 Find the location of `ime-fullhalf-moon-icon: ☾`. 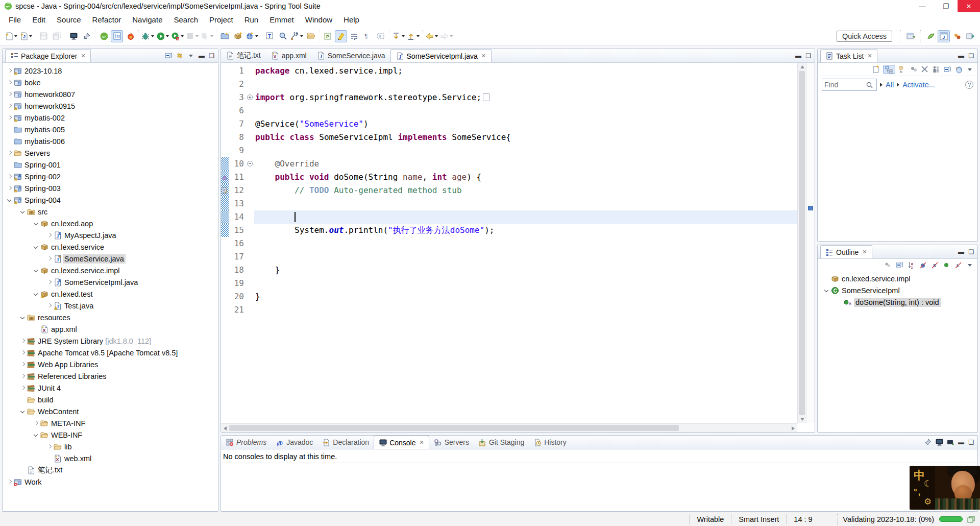

ime-fullhalf-moon-icon: ☾ is located at coordinates (928, 484).